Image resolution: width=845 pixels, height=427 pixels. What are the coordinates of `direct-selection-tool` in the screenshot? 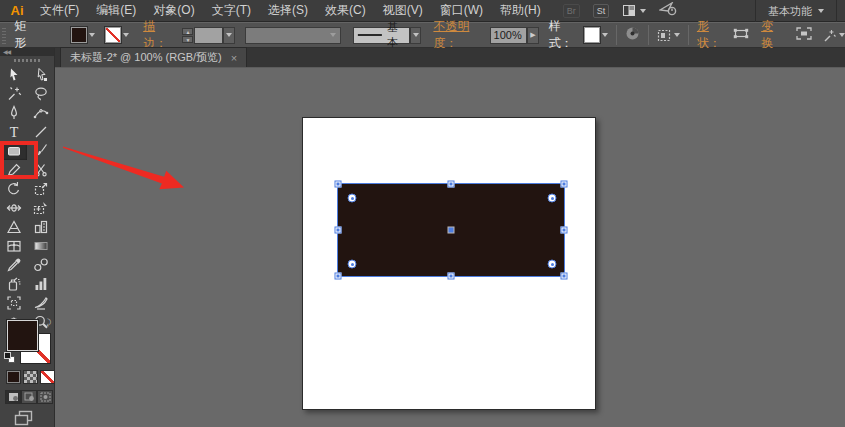 It's located at (40, 74).